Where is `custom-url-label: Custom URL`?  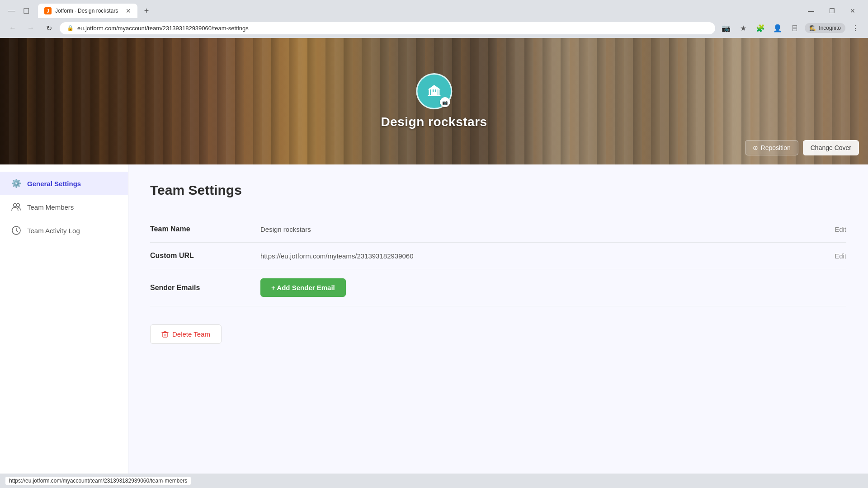 custom-url-label: Custom URL is located at coordinates (200, 256).